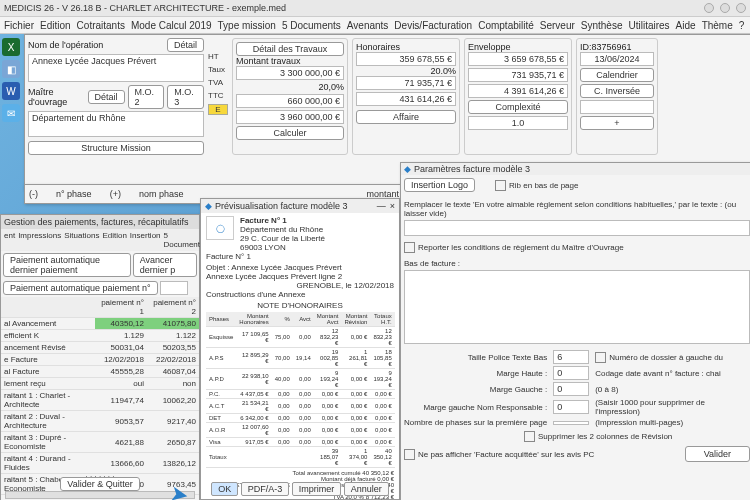 The height and width of the screenshot is (500, 750). What do you see at coordinates (571, 423) in the screenshot?
I see `npp-field` at bounding box center [571, 423].